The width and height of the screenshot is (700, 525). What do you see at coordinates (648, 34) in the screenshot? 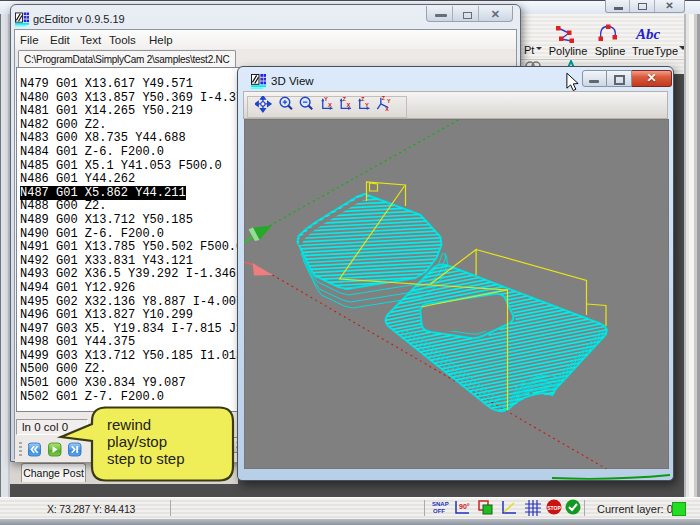
I see `svg-text: Abc` at bounding box center [648, 34].